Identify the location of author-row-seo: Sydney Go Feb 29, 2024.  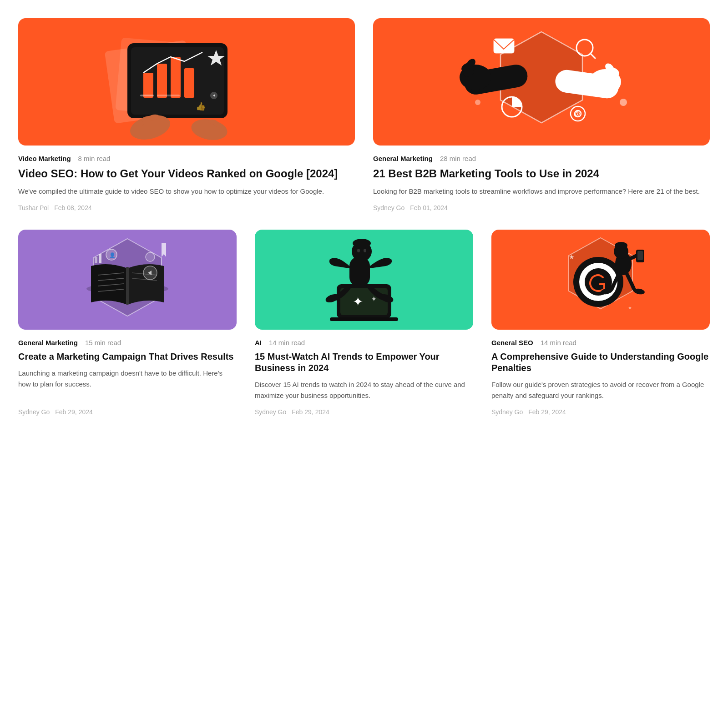
(601, 412).